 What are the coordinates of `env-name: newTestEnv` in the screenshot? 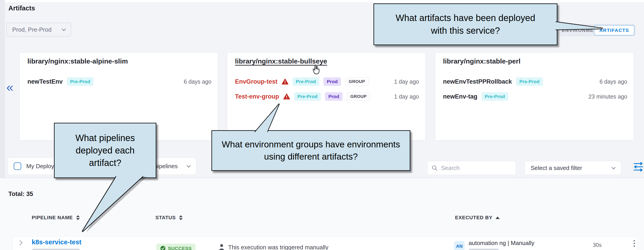 It's located at (45, 82).